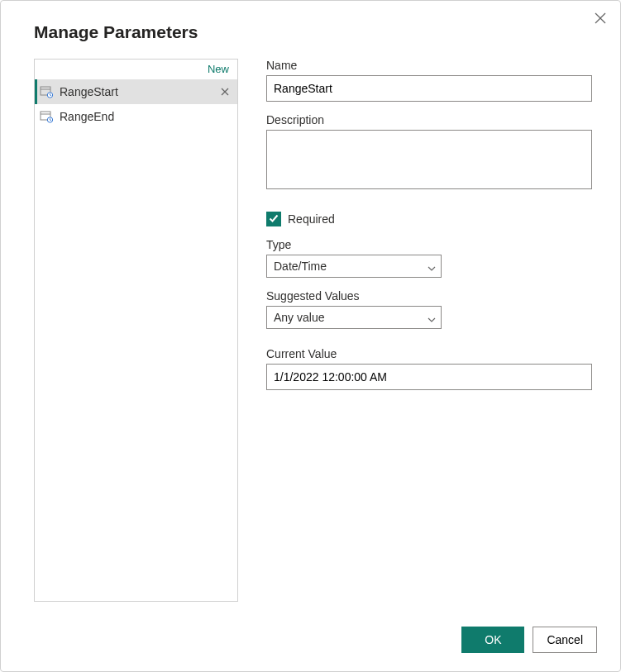  I want to click on required-checkbox, so click(274, 219).